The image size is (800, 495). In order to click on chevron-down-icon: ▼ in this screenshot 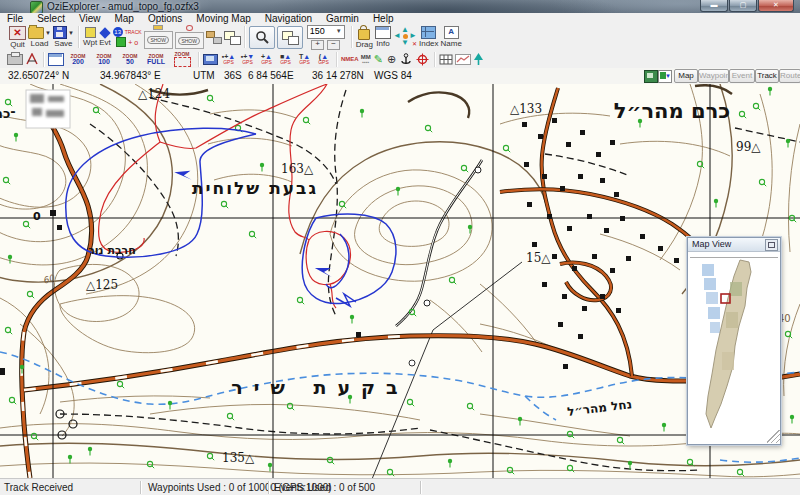, I will do `click(48, 33)`.